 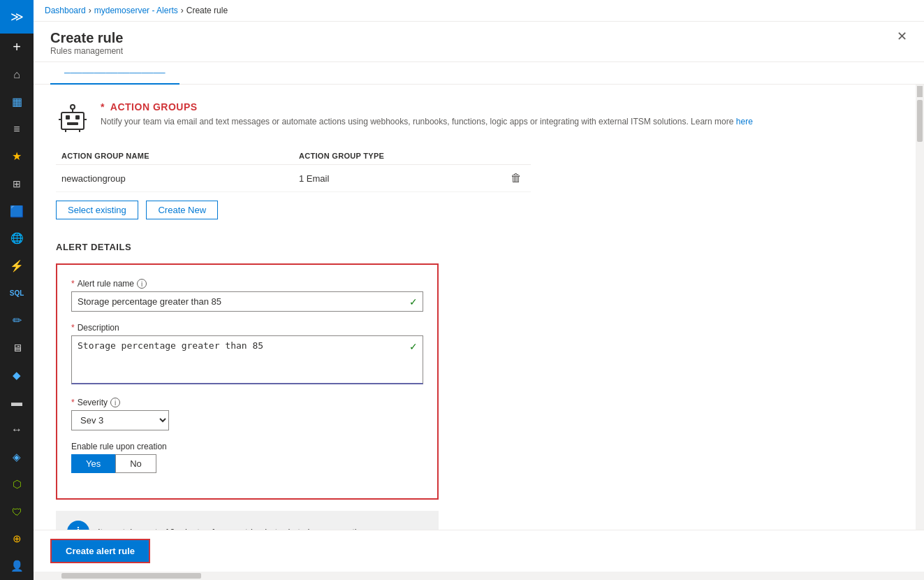 What do you see at coordinates (97, 210) in the screenshot?
I see `select-existing-button: Select existing` at bounding box center [97, 210].